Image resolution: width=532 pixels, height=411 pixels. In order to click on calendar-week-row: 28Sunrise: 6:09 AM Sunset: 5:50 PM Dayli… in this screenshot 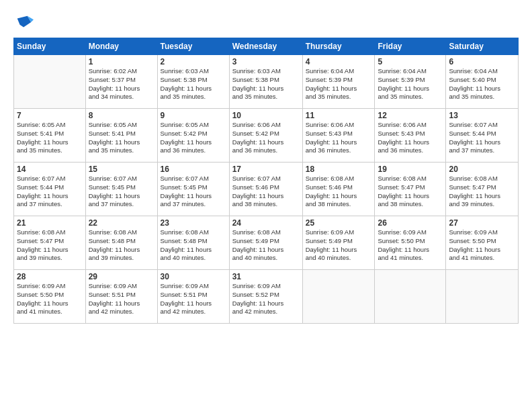, I will do `click(266, 297)`.